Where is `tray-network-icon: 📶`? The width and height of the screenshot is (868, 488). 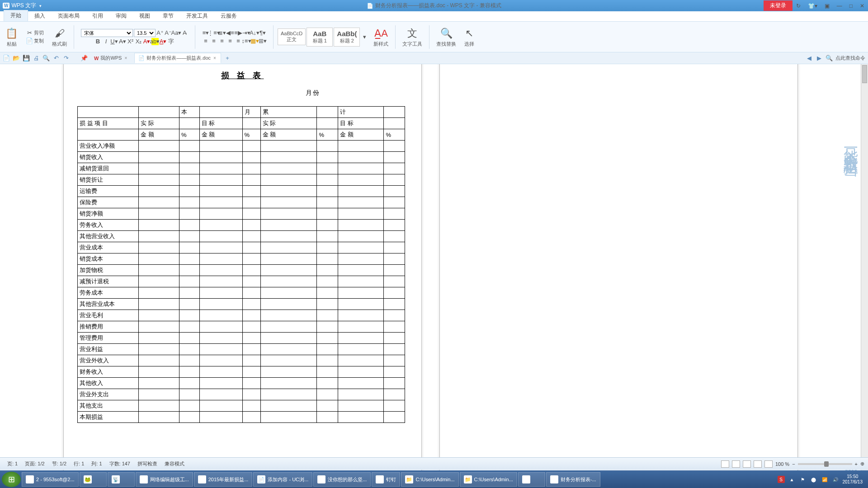 tray-network-icon: 📶 is located at coordinates (825, 479).